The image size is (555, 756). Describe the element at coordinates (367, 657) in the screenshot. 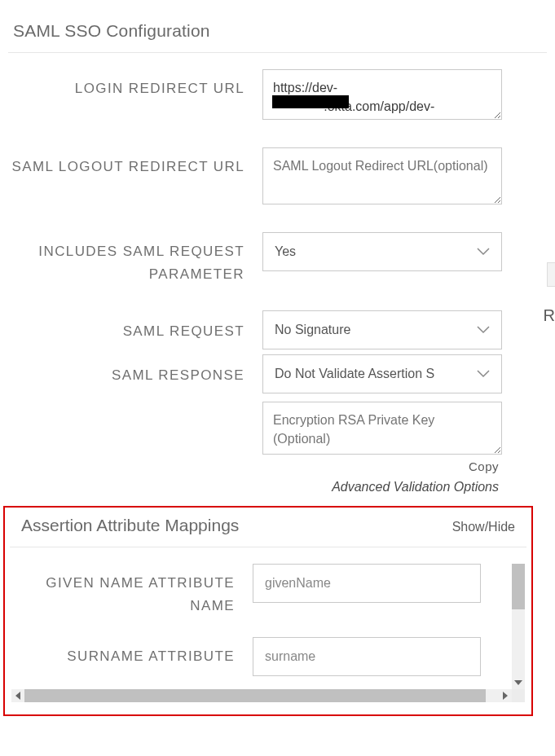

I see `surname-input` at that location.